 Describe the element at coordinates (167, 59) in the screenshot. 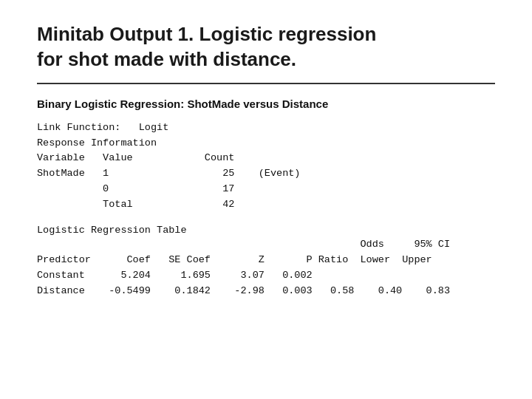

I see `title-line2: for shot made with distance.` at that location.